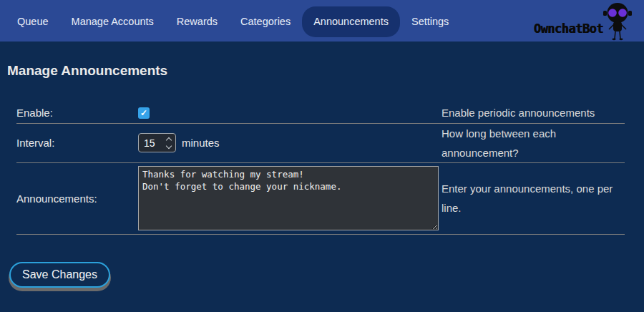 The height and width of the screenshot is (312, 644). Describe the element at coordinates (36, 143) in the screenshot. I see `interval-label: Interval:` at that location.